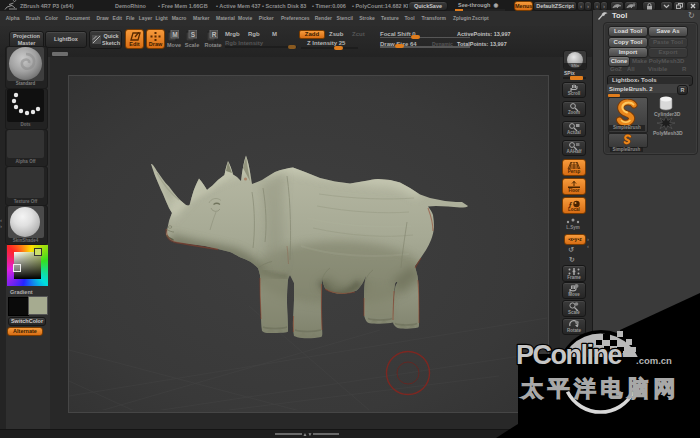 This screenshot has height=438, width=700. I want to click on svg-text: PConline, so click(569, 355).